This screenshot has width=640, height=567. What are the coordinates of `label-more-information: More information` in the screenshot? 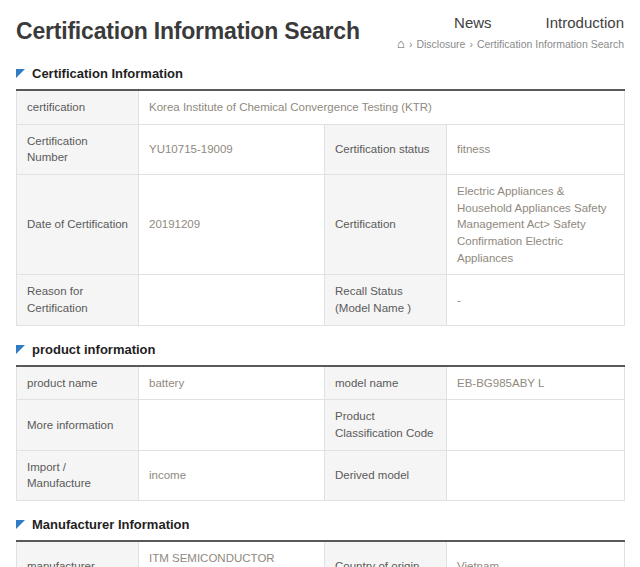 It's located at (78, 425).